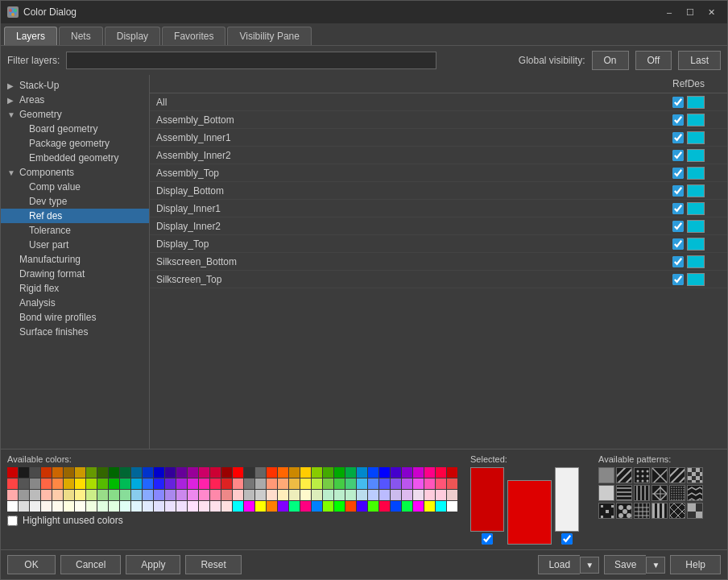  What do you see at coordinates (678, 244) in the screenshot?
I see `layer-checkbox-display-top` at bounding box center [678, 244].